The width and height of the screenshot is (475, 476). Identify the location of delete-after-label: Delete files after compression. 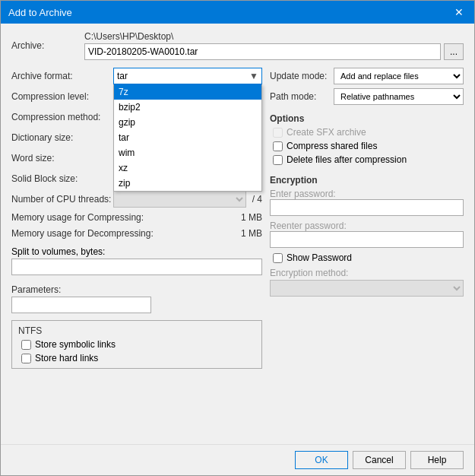
(347, 160).